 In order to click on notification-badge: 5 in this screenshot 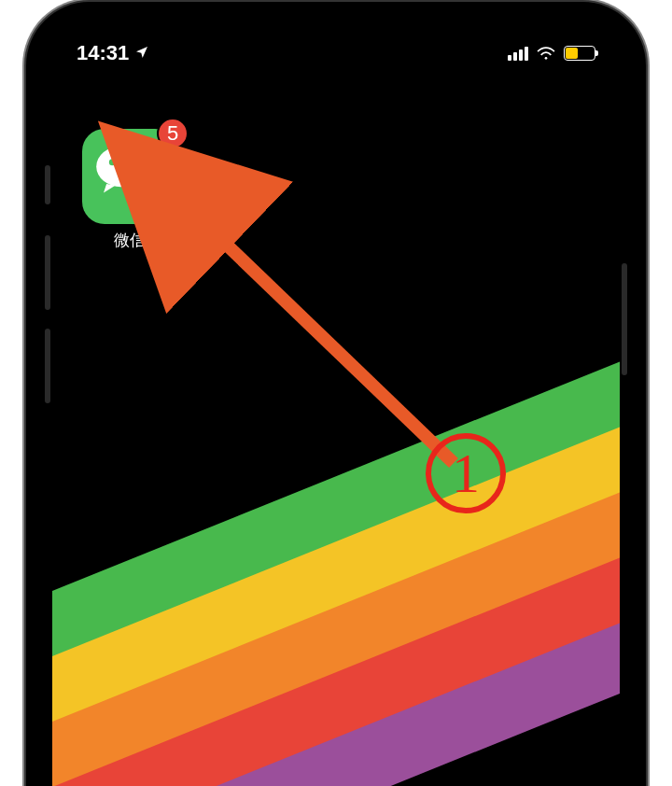, I will do `click(173, 133)`.